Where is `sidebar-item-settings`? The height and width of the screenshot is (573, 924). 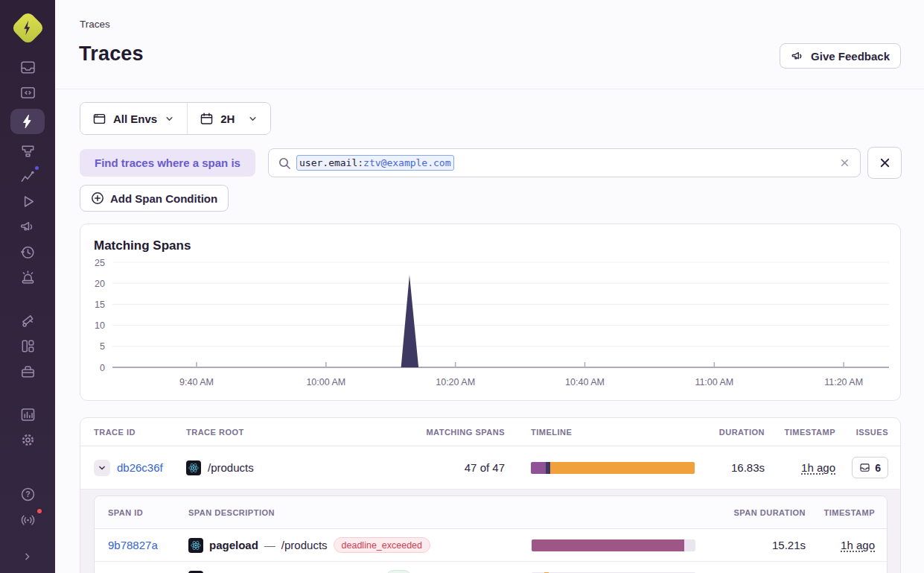 sidebar-item-settings is located at coordinates (28, 440).